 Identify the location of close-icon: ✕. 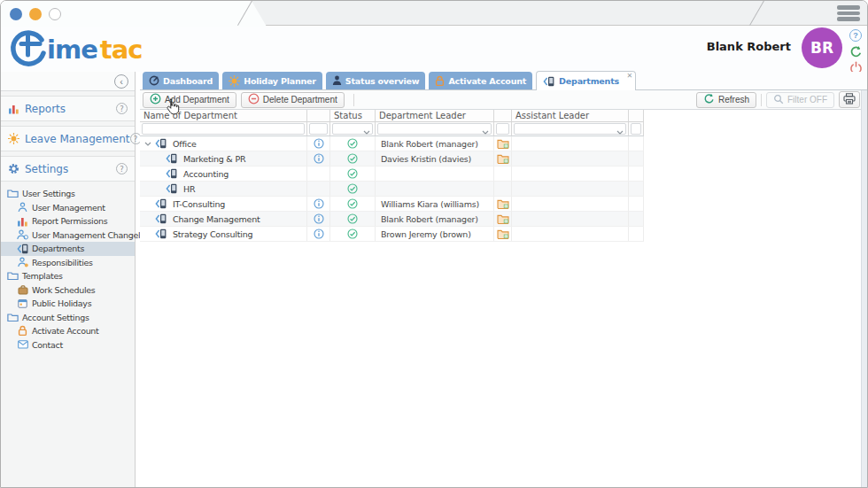
(629, 76).